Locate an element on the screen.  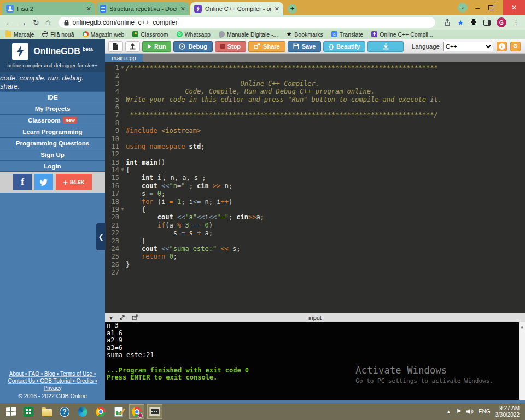
bookmark-item: Manuale Digitale -... is located at coordinates (248, 34).